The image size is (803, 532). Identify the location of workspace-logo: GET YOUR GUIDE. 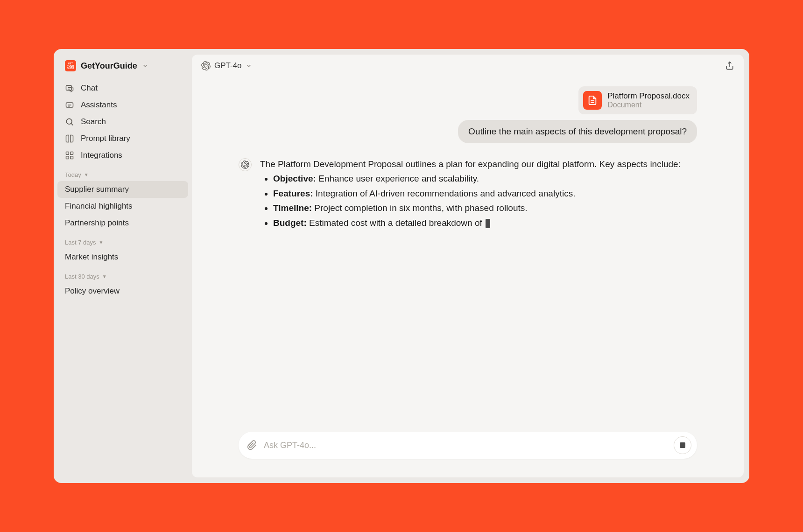
(70, 66).